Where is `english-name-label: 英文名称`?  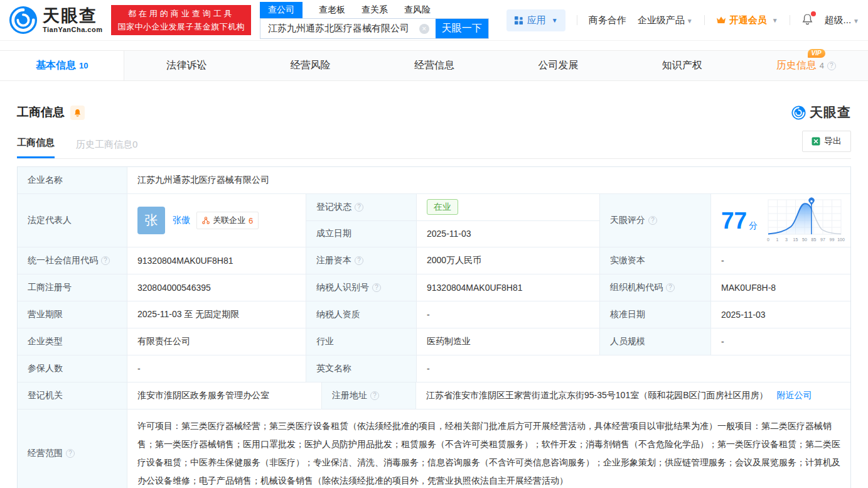
english-name-label: 英文名称 is located at coordinates (362, 369).